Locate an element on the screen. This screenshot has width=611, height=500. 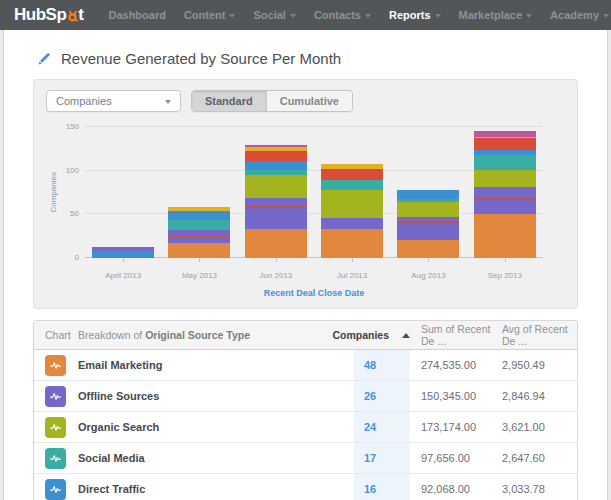
hubspot-logo: HubSp t is located at coordinates (48, 15).